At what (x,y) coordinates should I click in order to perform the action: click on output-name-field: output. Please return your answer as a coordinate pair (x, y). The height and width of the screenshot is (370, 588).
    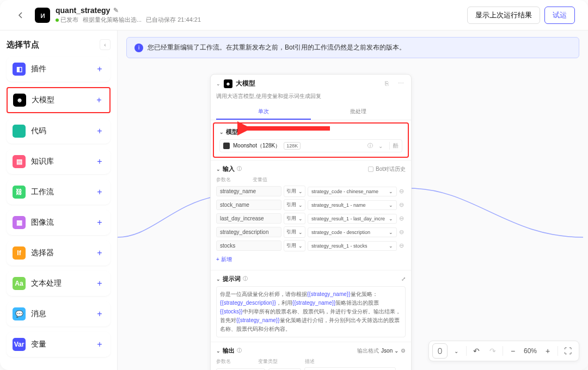
    Looking at the image, I should click on (241, 369).